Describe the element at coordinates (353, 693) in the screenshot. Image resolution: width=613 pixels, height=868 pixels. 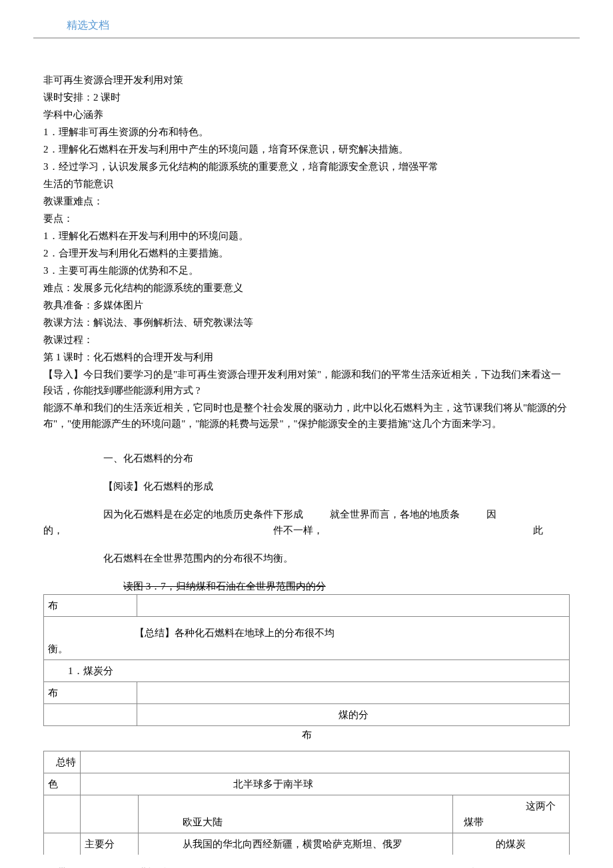
I see `t1-r4c2` at that location.